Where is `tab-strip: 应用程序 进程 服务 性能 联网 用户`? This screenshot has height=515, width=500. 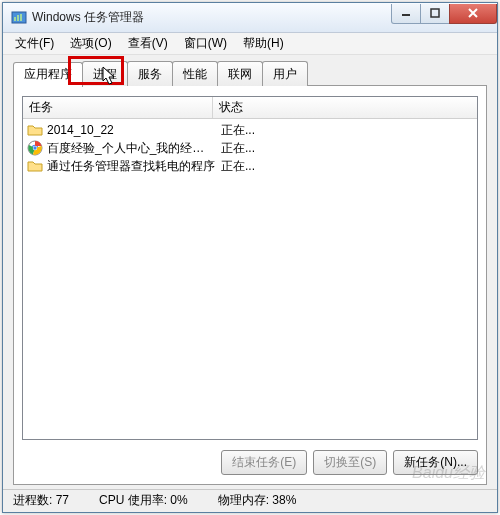
tab-strip: 应用程序 进程 服务 性能 联网 用户 is located at coordinates (250, 74).